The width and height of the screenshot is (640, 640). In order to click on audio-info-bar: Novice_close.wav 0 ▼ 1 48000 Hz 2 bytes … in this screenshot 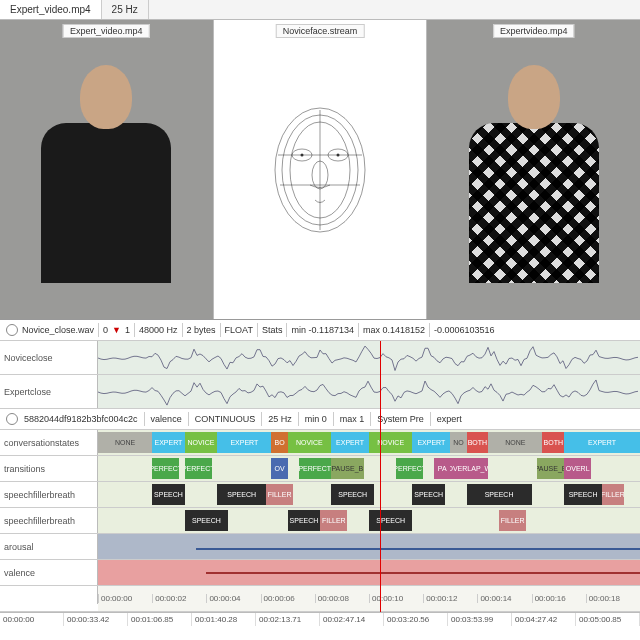, I will do `click(320, 330)`.